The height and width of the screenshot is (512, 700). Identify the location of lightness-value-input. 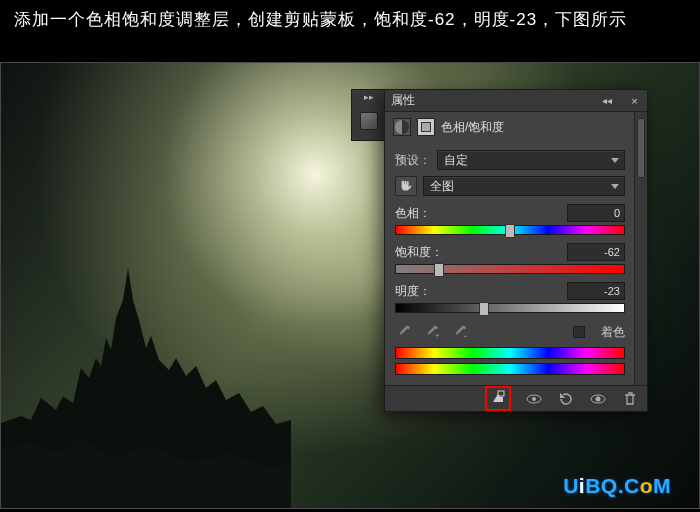
(596, 291).